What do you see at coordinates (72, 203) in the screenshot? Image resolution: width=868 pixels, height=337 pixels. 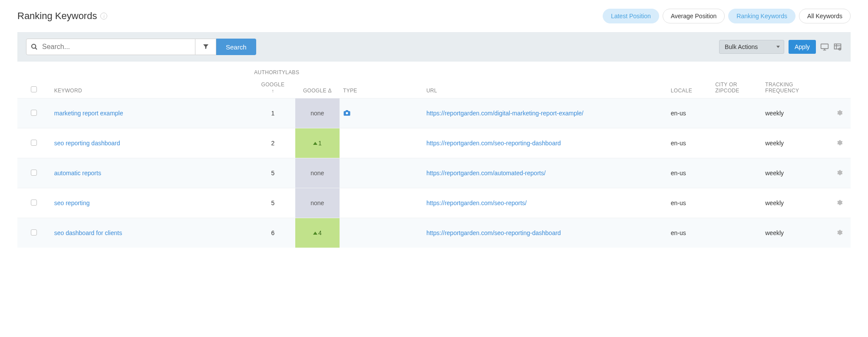 I see `keyword-link: seo reporting` at bounding box center [72, 203].